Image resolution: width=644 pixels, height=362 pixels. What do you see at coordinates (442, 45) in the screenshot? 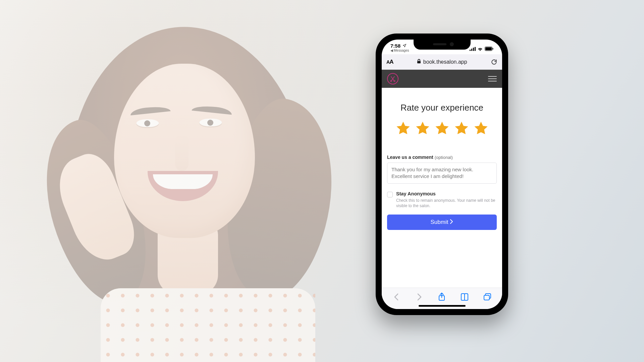
I see `device-notch` at bounding box center [442, 45].